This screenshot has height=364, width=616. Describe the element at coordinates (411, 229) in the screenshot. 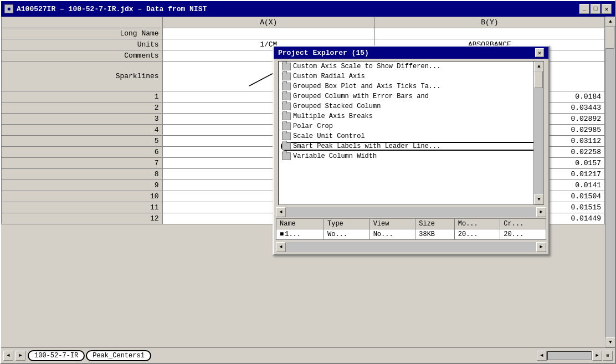

I see `bottom-table: Name Type View Size Mo... Cr... ■1... Wo…` at that location.